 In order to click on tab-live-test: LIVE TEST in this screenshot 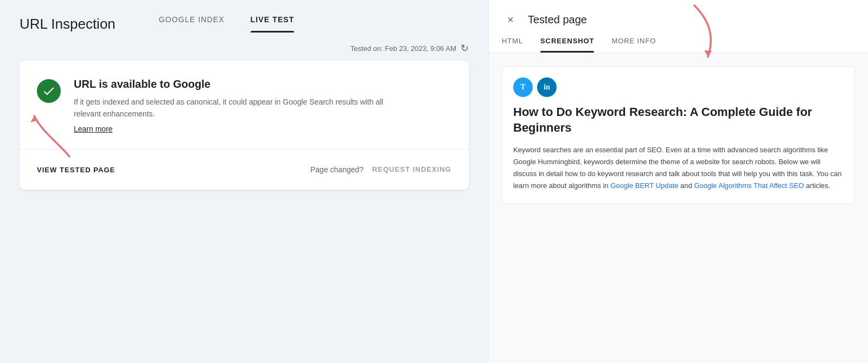, I will do `click(272, 24)`.